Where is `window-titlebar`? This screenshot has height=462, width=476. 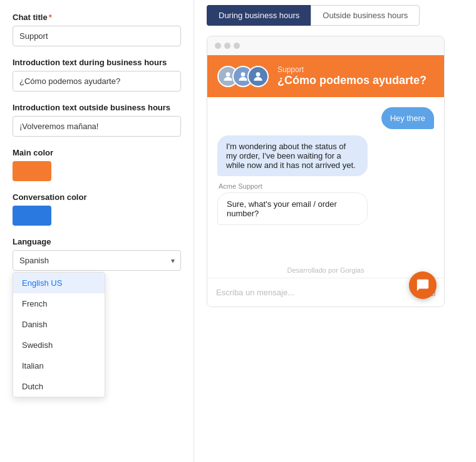 window-titlebar is located at coordinates (326, 46).